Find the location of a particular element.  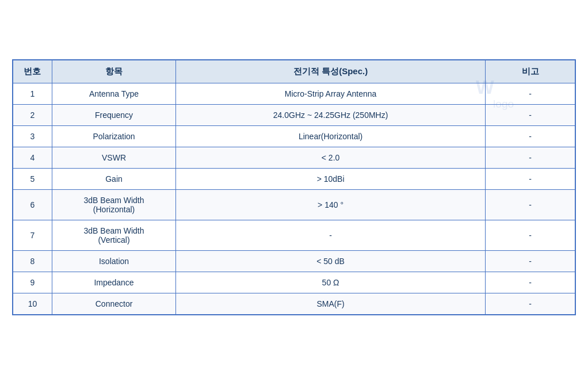

cell-item: Frequency is located at coordinates (114, 115).